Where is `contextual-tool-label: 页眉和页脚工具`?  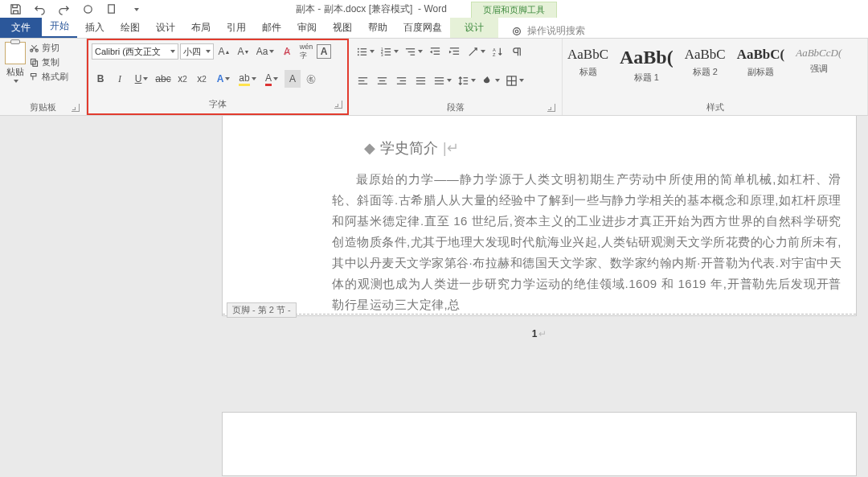
contextual-tool-label: 页眉和页脚工具 is located at coordinates (514, 10).